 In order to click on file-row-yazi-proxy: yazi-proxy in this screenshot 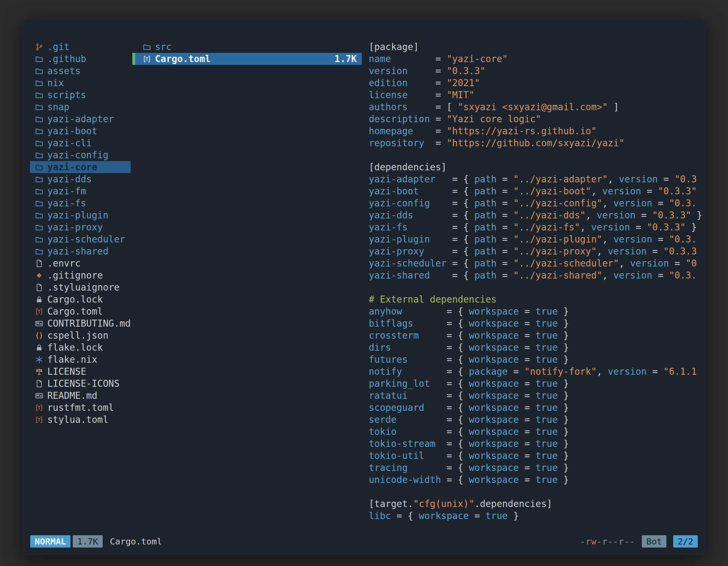, I will do `click(80, 227)`.